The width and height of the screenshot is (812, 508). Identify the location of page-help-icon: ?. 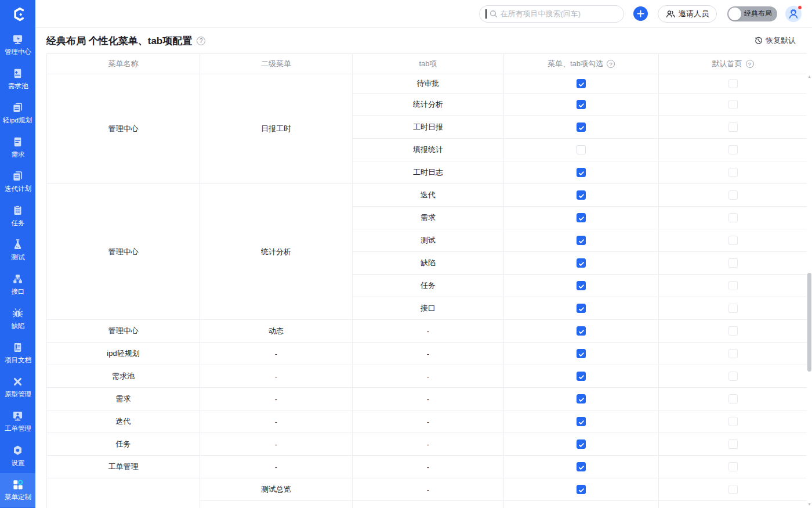
(201, 41).